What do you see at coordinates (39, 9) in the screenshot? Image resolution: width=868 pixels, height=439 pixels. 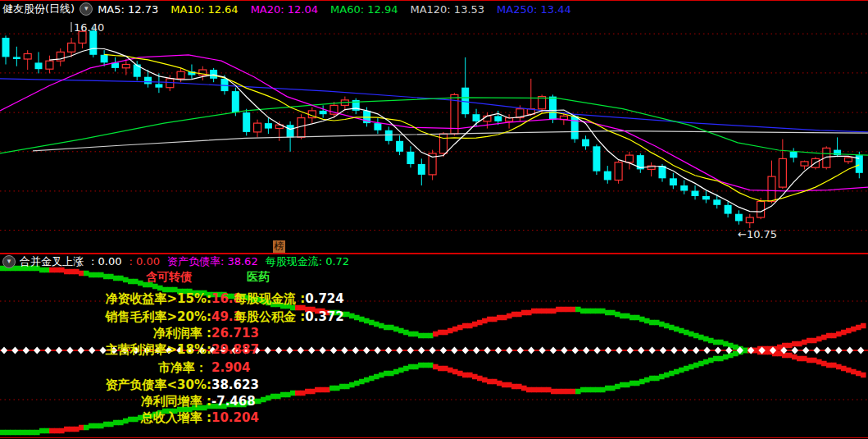 I see `stock-title: 健友股份(日线)` at bounding box center [39, 9].